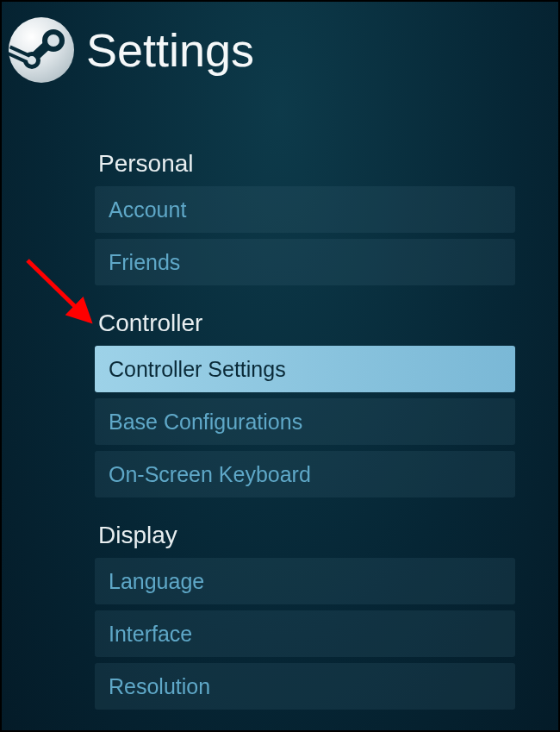 This screenshot has height=732, width=560. Describe the element at coordinates (147, 210) in the screenshot. I see `nav-item-label: Account` at that location.